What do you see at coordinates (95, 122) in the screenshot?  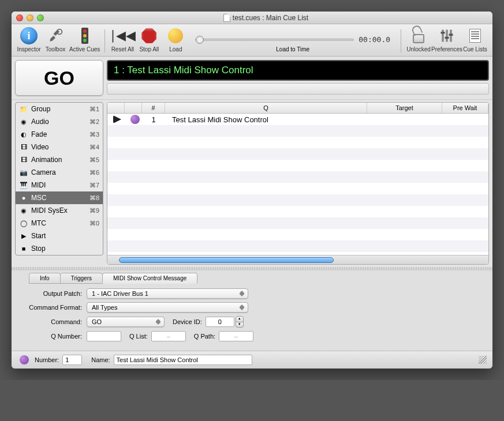 I see `sidebar-shortcut: ⌘2` at bounding box center [95, 122].